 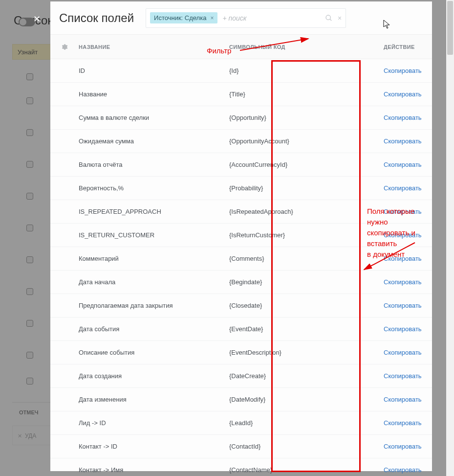 What do you see at coordinates (219, 51) in the screenshot?
I see `annotation-filter-label: Фильтр` at bounding box center [219, 51].